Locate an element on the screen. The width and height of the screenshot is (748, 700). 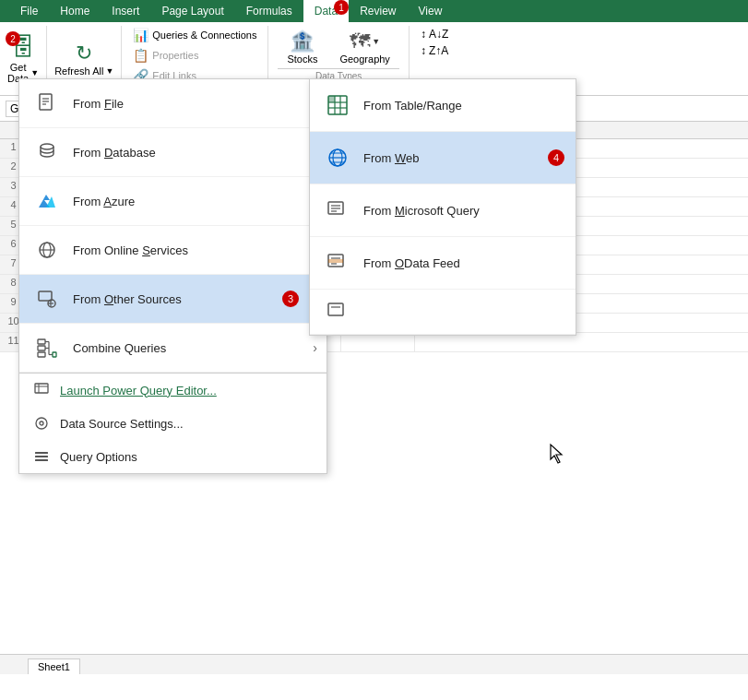
from-file-icon is located at coordinates (47, 103).